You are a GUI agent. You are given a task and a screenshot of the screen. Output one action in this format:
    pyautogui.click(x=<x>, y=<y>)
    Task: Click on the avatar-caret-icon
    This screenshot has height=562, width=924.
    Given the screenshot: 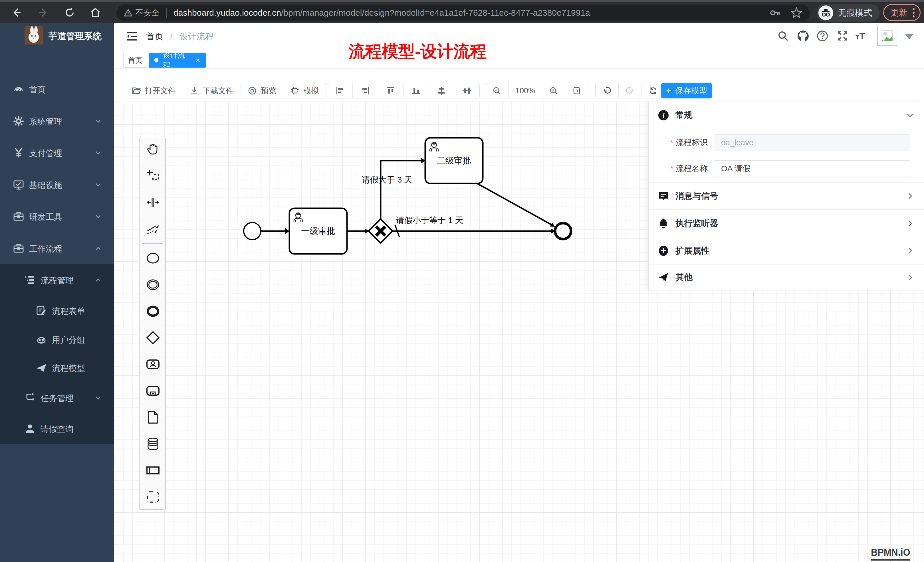 What is the action you would take?
    pyautogui.click(x=909, y=37)
    